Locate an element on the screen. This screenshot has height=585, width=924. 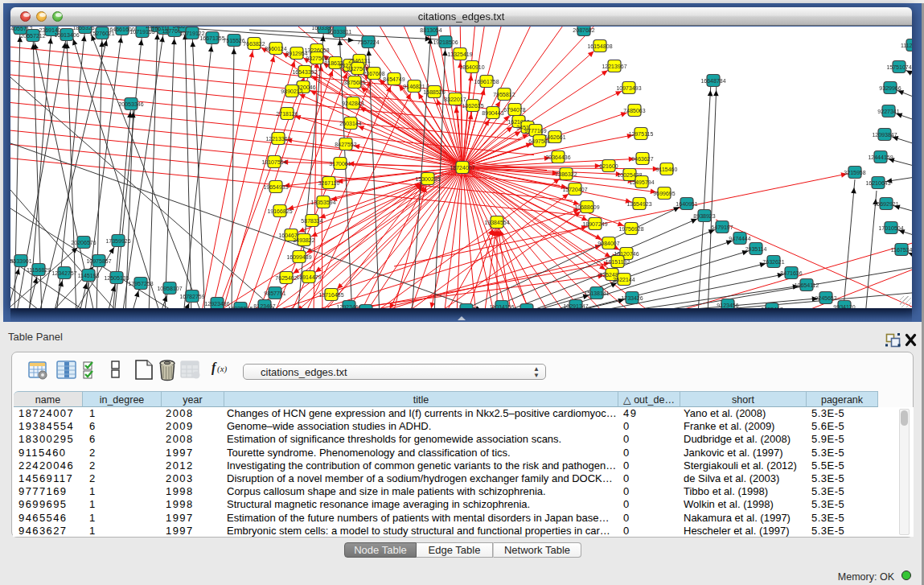
svg-text: 12505135 is located at coordinates (116, 278).